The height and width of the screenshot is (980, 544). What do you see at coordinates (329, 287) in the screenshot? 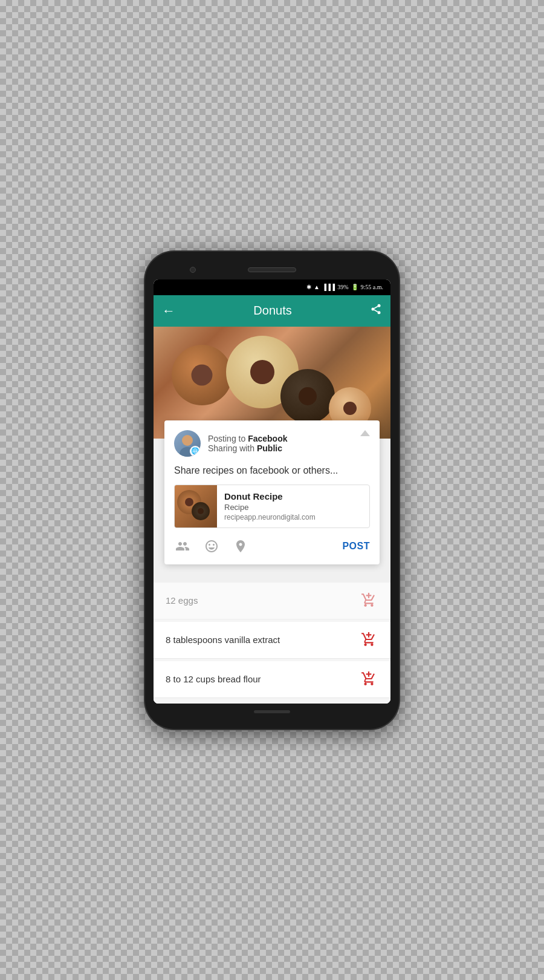
I see `signal-icon: ▐▐▐` at bounding box center [329, 287].